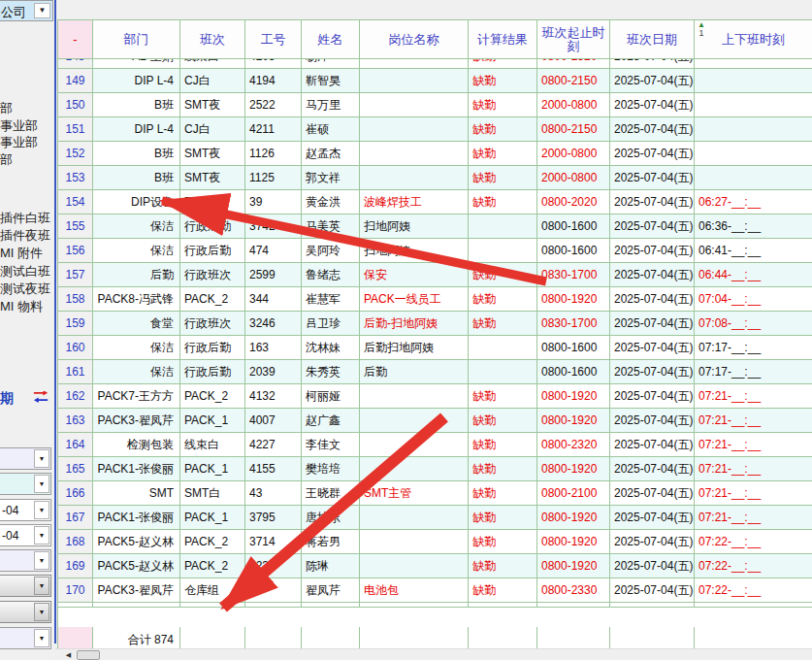 Image resolution: width=812 pixels, height=660 pixels. I want to click on col-header-shift: 班次, so click(213, 40).